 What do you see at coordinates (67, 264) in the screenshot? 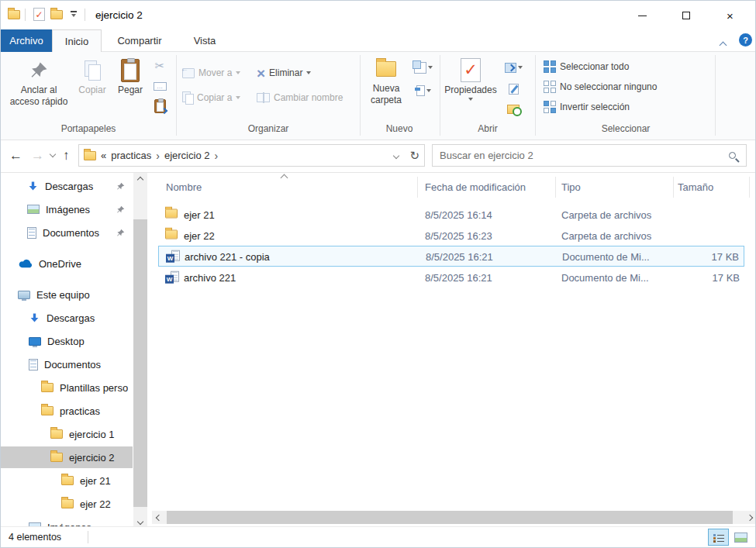
I see `sidebar-item-onedrive: OneDrive` at bounding box center [67, 264].